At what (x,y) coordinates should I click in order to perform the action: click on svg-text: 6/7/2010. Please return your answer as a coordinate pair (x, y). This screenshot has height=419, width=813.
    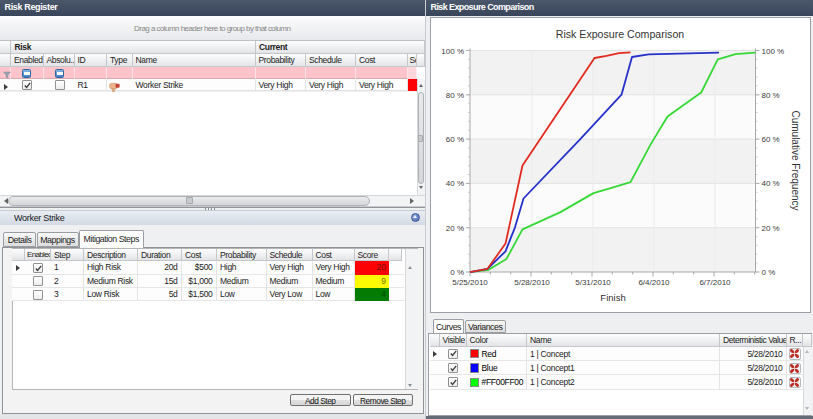
    Looking at the image, I should click on (715, 282).